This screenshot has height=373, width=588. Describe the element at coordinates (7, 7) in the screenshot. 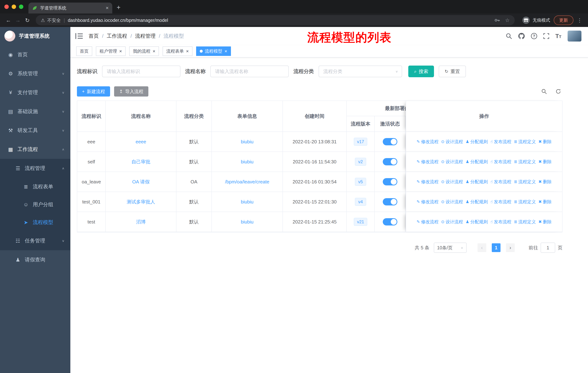

I see `close-window-button` at that location.